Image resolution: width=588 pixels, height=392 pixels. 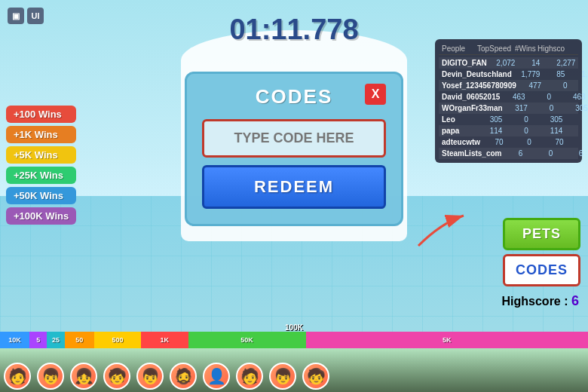 I want to click on leaderboard-row: Leo 305 0 305, so click(x=508, y=119).